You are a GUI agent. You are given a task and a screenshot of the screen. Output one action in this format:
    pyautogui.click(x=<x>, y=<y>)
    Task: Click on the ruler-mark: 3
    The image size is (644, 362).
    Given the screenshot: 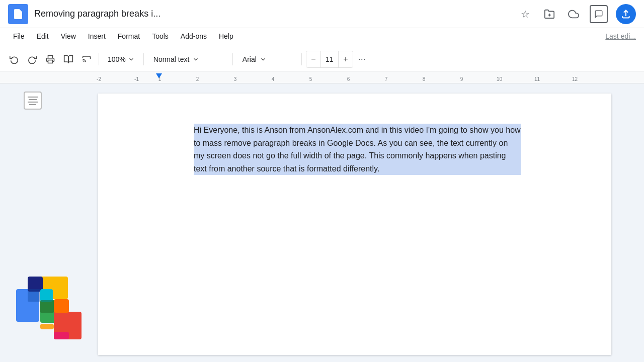 What is the action you would take?
    pyautogui.click(x=235, y=79)
    